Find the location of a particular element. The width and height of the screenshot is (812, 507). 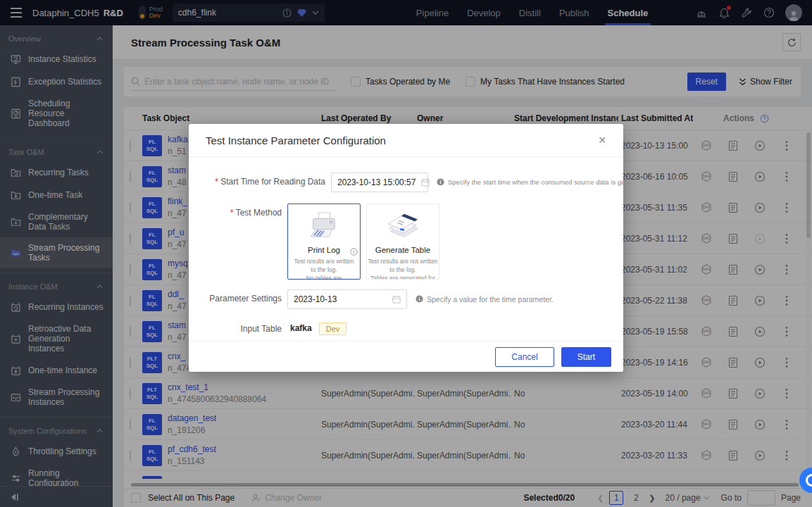

start-time-hint: Specify the start time when the consumed… is located at coordinates (534, 179).